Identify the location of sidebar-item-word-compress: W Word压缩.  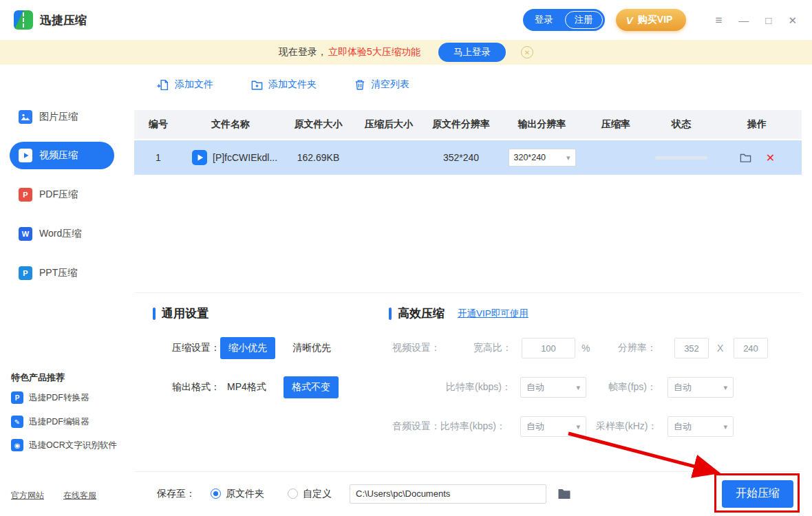
(62, 234).